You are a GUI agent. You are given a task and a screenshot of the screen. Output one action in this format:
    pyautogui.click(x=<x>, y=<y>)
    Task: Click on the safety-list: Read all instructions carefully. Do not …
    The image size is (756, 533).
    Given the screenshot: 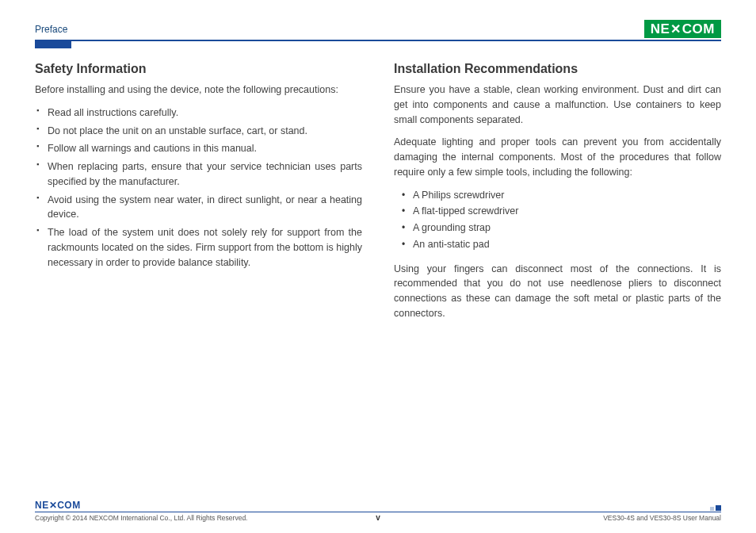 What is the action you would take?
    pyautogui.click(x=198, y=188)
    